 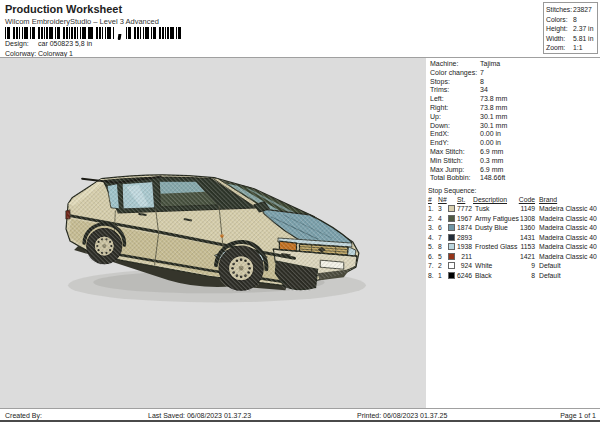 What do you see at coordinates (526, 257) in the screenshot?
I see `cell-code: 1421` at bounding box center [526, 257].